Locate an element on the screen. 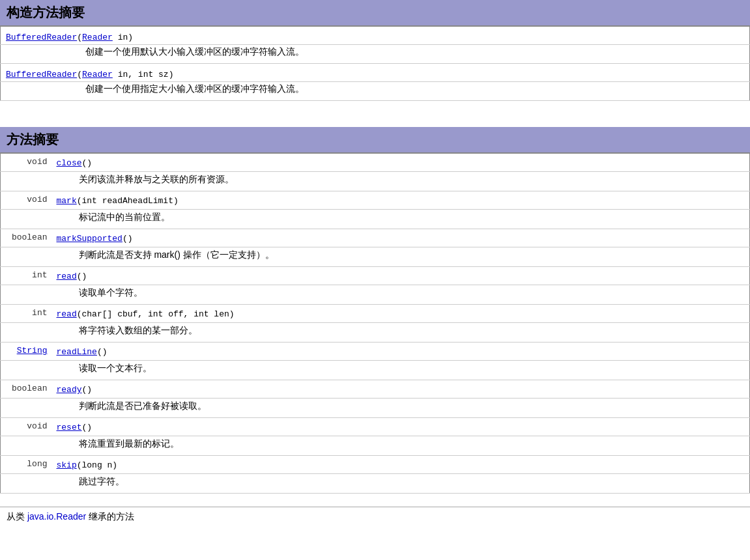 This screenshot has height=560, width=750. method-row-readline-sig: String readLine() is located at coordinates (375, 352).